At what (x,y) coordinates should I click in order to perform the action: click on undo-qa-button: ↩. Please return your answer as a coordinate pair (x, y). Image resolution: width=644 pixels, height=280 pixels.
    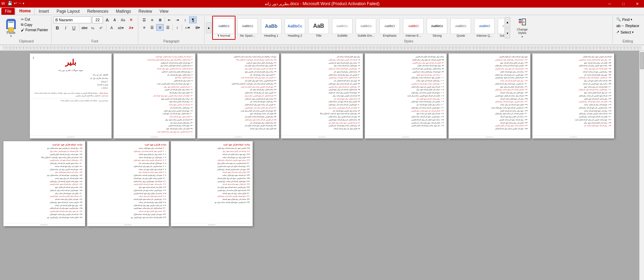
    Looking at the image, I should click on (15, 3).